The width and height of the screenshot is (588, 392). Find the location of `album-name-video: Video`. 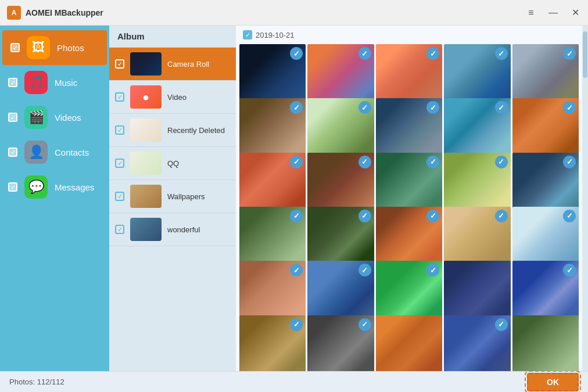

album-name-video: Video is located at coordinates (177, 98).